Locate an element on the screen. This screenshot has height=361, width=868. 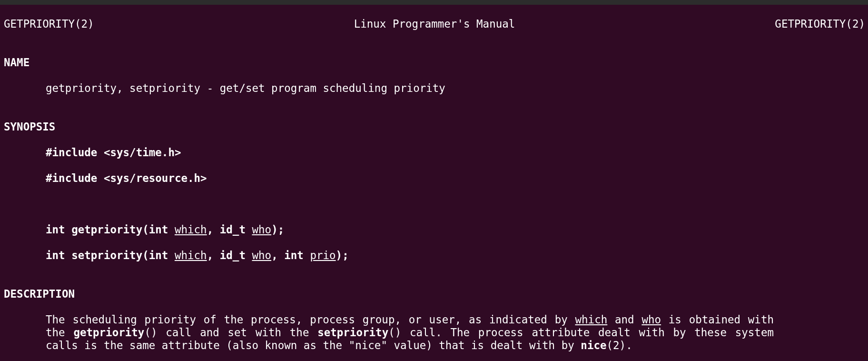
synopsis-fn-setpriority: int setpriority(int which, id_t who, int… is located at coordinates (389, 255).